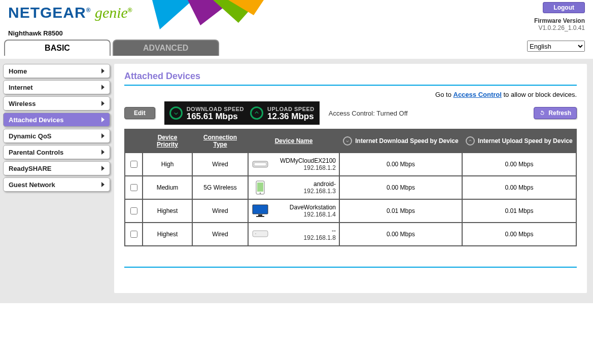 The image size is (593, 364). What do you see at coordinates (351, 188) in the screenshot?
I see `table-row: Medium5G Wirelessandroid-192.168.1.30.00…` at bounding box center [351, 188].